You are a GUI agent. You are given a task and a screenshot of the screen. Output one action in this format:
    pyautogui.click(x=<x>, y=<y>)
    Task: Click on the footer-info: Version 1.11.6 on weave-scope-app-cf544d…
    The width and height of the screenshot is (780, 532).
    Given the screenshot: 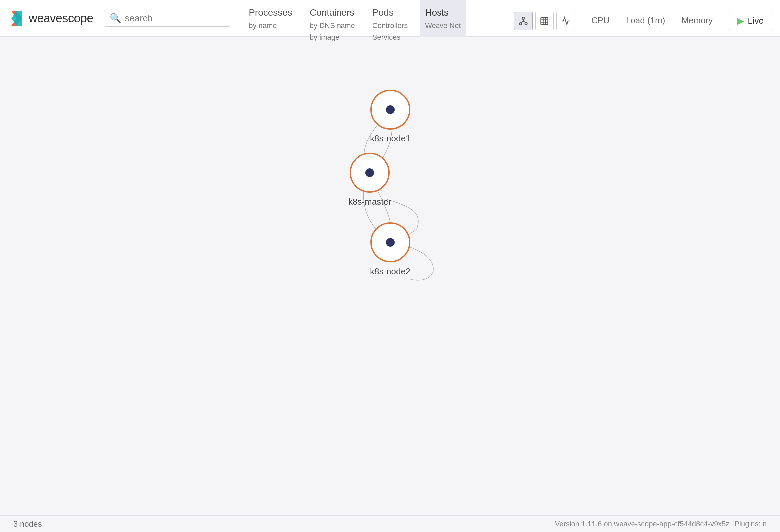 What is the action you would take?
    pyautogui.click(x=661, y=524)
    